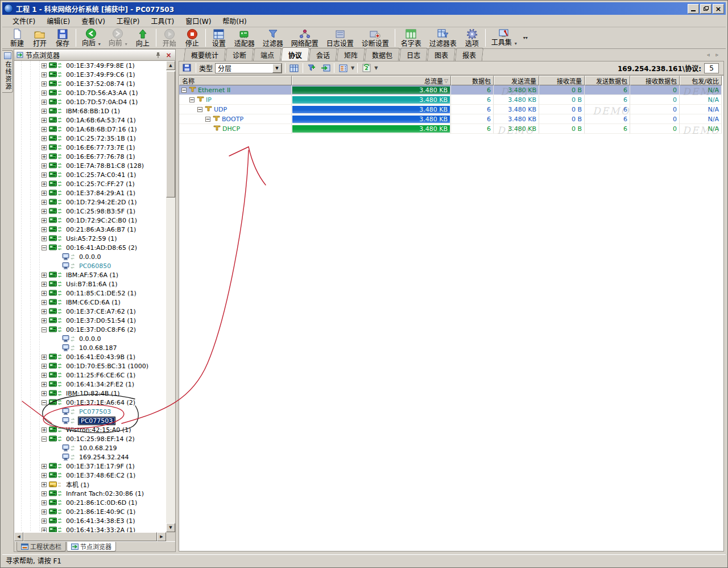 This screenshot has height=568, width=728. I want to click on refresh-icon: 2, so click(366, 68).